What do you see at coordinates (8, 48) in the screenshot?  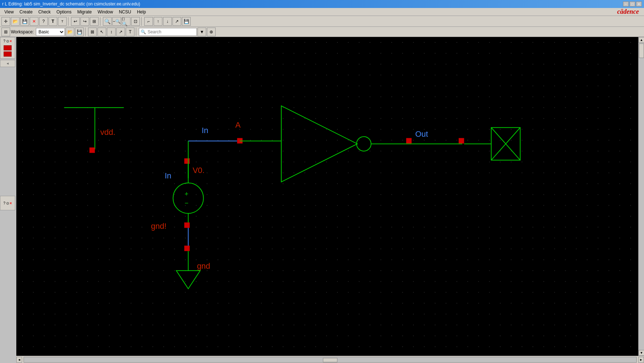 I see `left-panel-top: ? ⊙ ×` at bounding box center [8, 48].